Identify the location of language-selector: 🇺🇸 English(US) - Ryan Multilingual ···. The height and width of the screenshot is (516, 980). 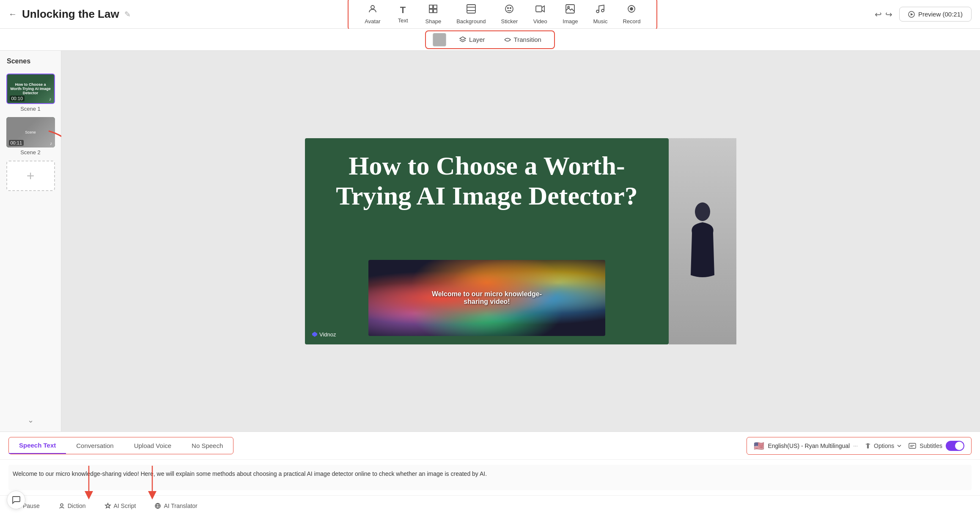
(806, 446).